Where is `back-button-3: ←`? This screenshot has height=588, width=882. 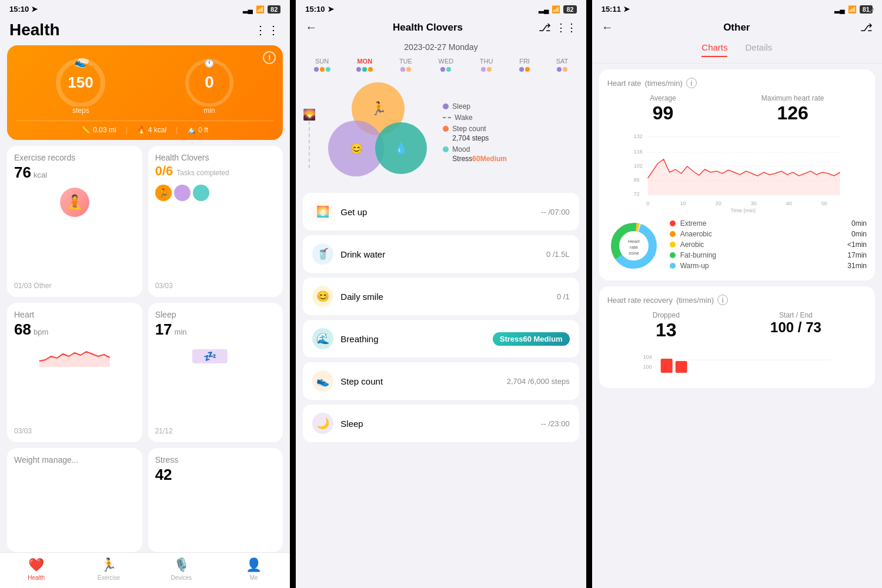
back-button-3: ← is located at coordinates (607, 27).